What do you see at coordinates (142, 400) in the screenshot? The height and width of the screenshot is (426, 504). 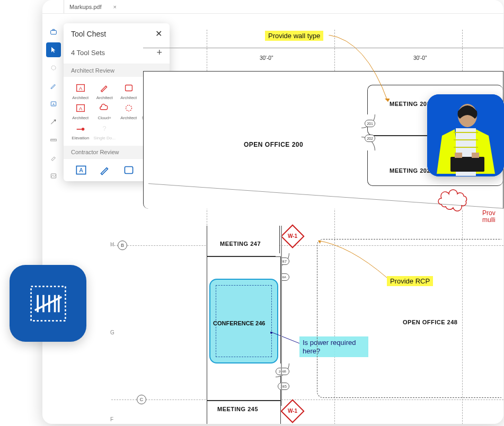 I see `grid-node-c: C` at bounding box center [142, 400].